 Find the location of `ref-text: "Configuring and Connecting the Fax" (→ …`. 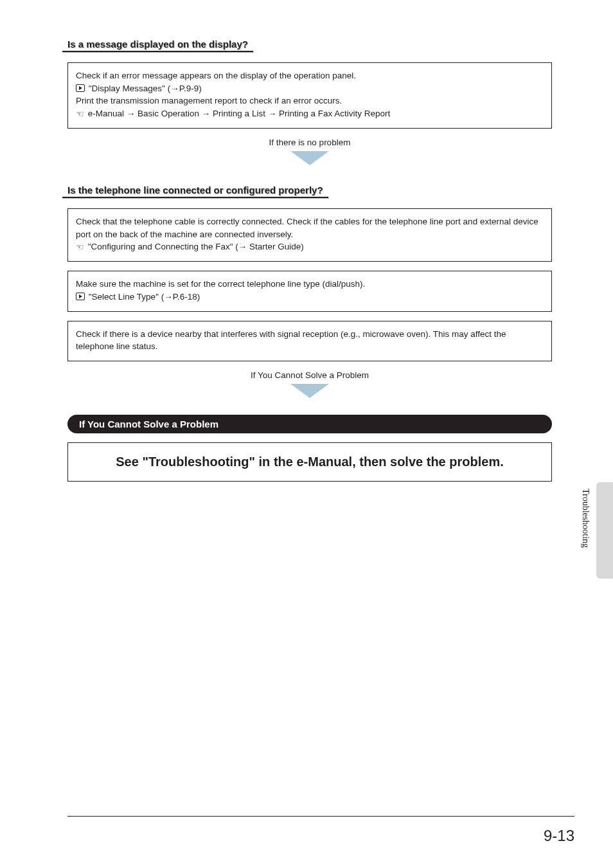

ref-text: "Configuring and Connecting the Fax" (→ … is located at coordinates (196, 247).